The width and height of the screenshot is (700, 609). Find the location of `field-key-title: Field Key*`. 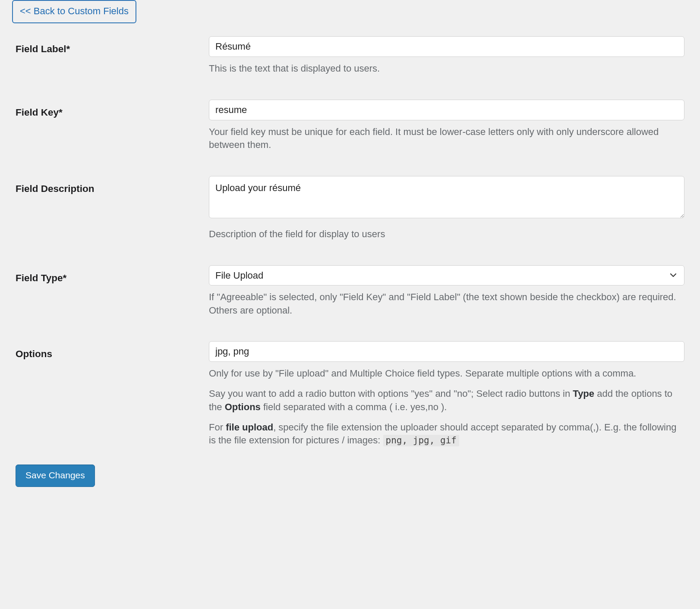

field-key-title: Field Key* is located at coordinates (39, 112).